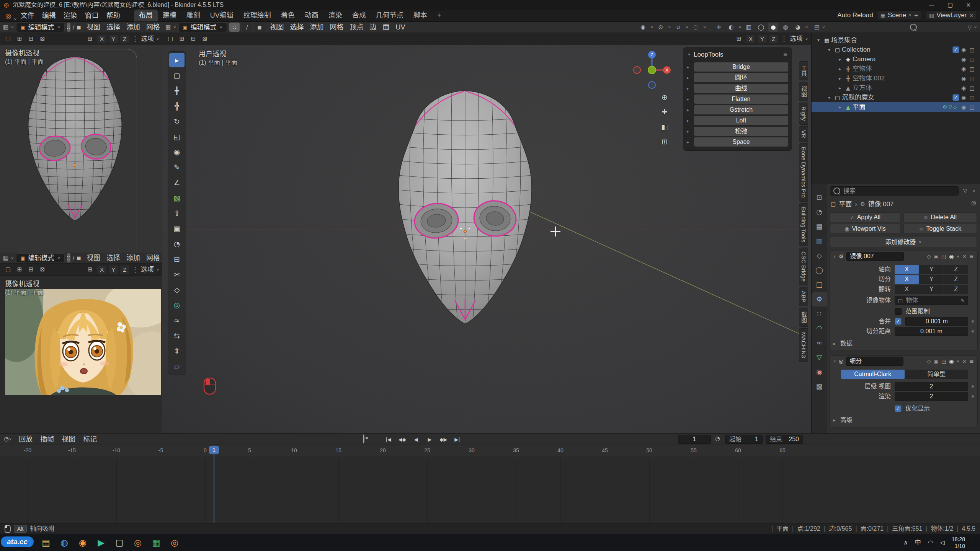 The height and width of the screenshot is (551, 980). I want to click on shading-wireframe-icon: ◯, so click(761, 27).